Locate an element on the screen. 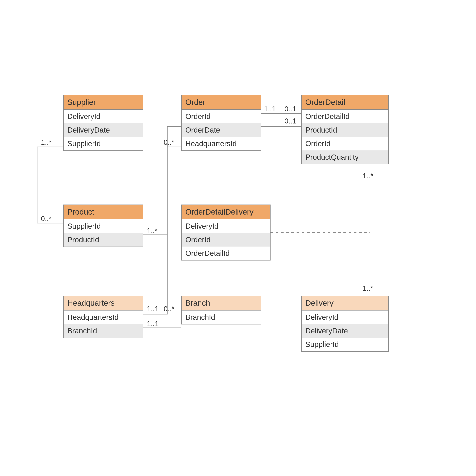 The height and width of the screenshot is (476, 476). entity-title: Order is located at coordinates (221, 102).